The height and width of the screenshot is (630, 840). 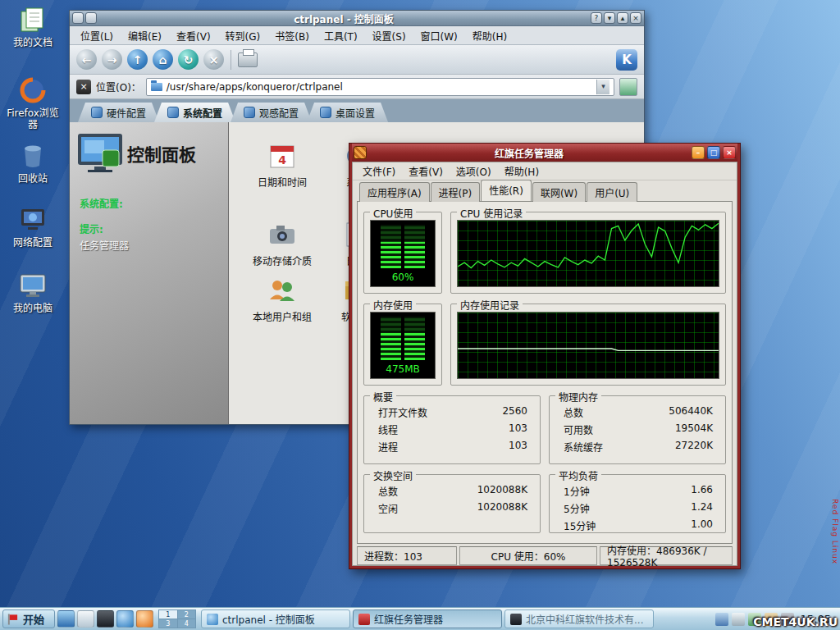 I want to click on forward-icon: →, so click(x=112, y=59).